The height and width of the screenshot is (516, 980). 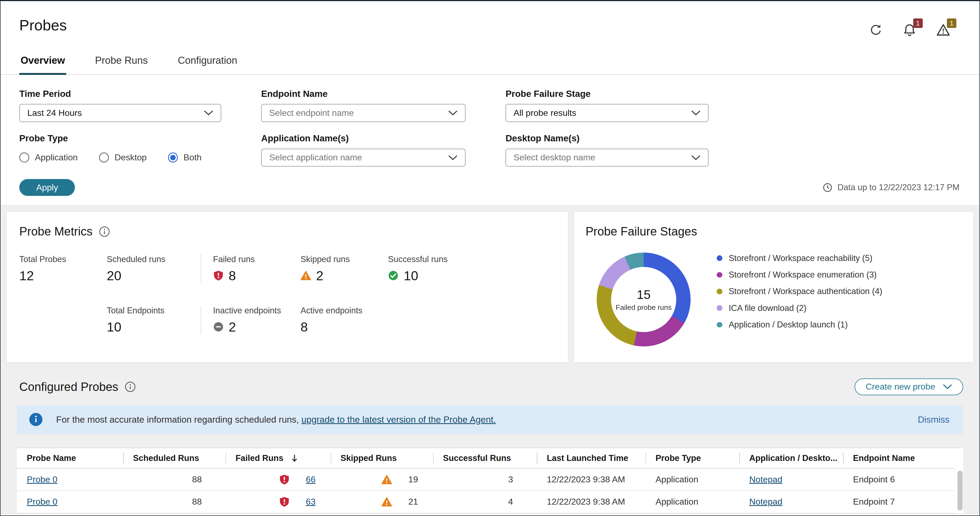 What do you see at coordinates (123, 157) in the screenshot?
I see `radio-desktop: Desktop` at bounding box center [123, 157].